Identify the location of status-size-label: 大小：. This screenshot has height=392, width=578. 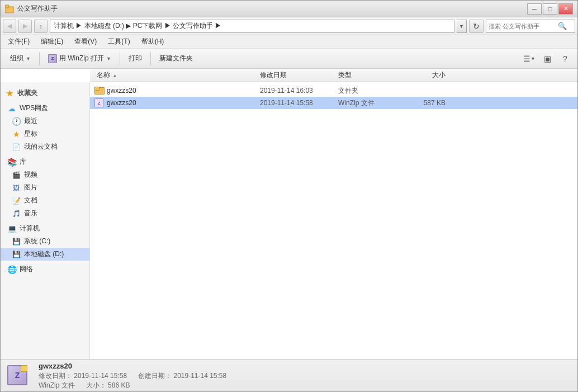
(96, 385).